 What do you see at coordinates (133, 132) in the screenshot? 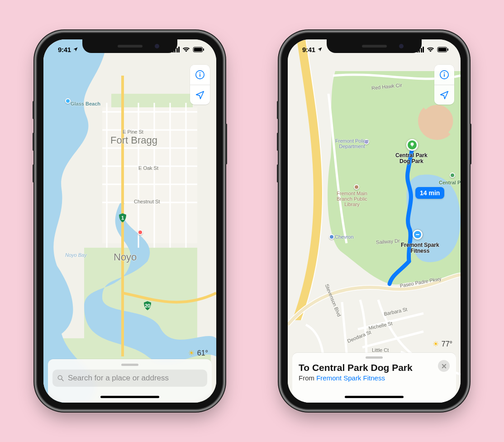
I see `label-e-pine-st: E Pine St` at bounding box center [133, 132].